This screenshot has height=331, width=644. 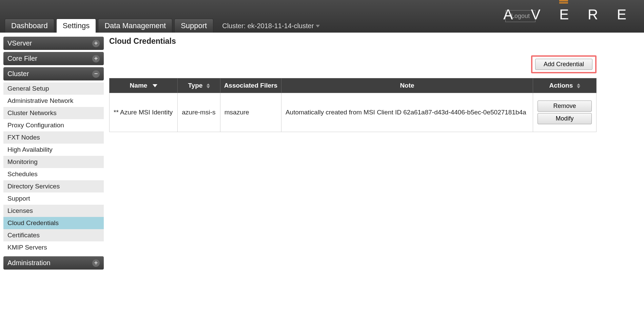 I want to click on col-name: Name, so click(x=144, y=86).